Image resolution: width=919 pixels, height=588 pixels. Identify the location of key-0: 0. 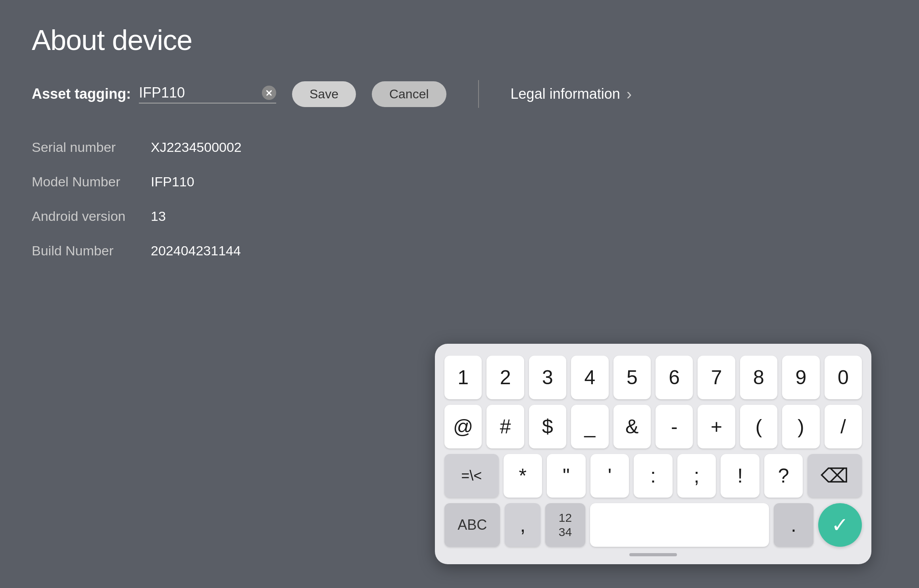
(843, 377).